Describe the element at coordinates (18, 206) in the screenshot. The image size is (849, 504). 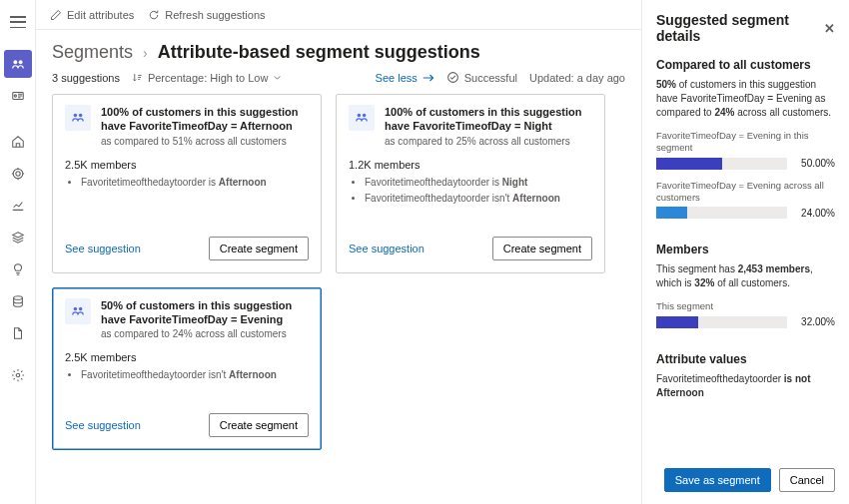
I see `nav-chart-icon` at that location.